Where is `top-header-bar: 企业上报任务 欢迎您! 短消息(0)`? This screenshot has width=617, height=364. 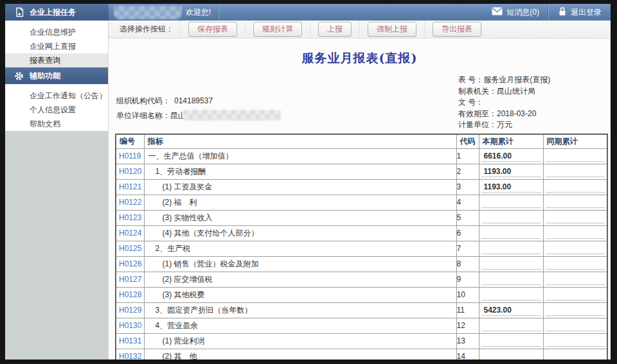
top-header-bar: 企业上报任务 欢迎您! 短消息(0) is located at coordinates (308, 12).